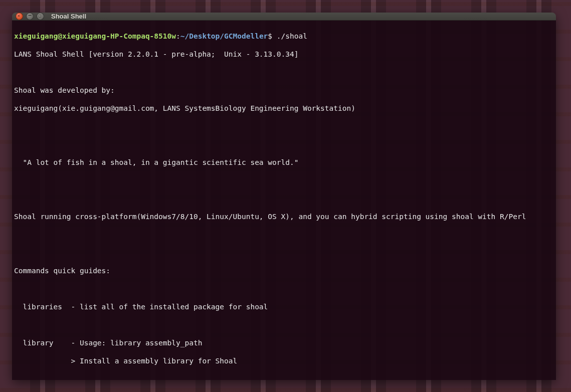 This screenshot has height=392, width=571. I want to click on prompt-line: xieguigang@xieguigang-HP-Compaq-8510w:~/…, so click(284, 36).